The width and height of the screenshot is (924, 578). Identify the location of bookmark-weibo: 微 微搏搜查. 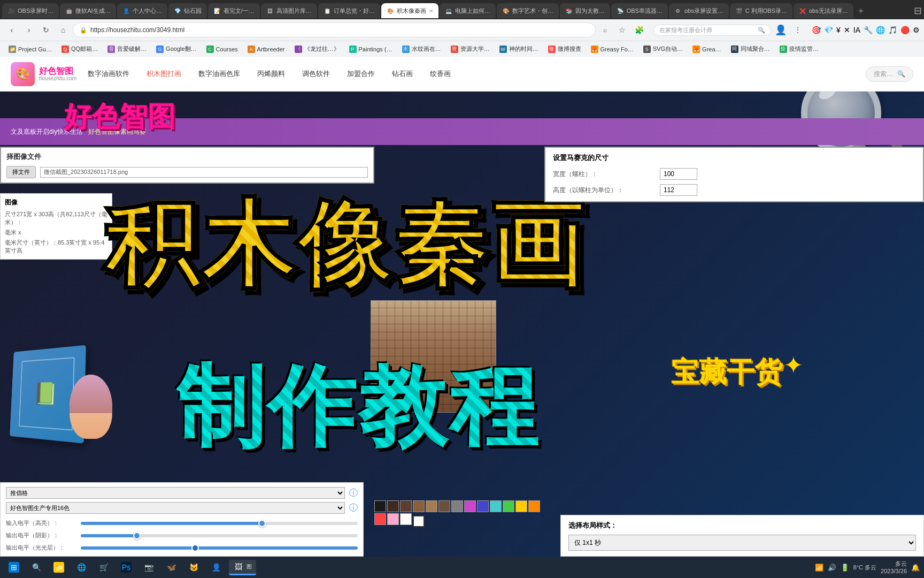
(565, 49).